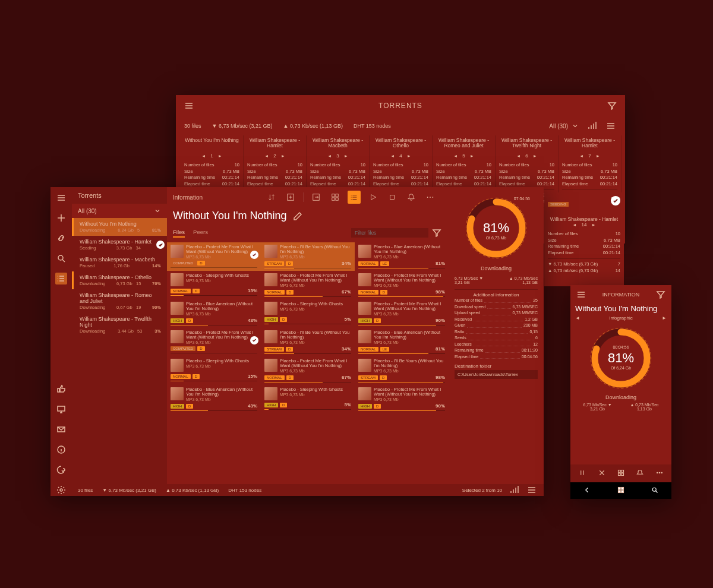 This screenshot has width=713, height=588. Describe the element at coordinates (179, 233) in the screenshot. I see `tab-files: Files` at that location.